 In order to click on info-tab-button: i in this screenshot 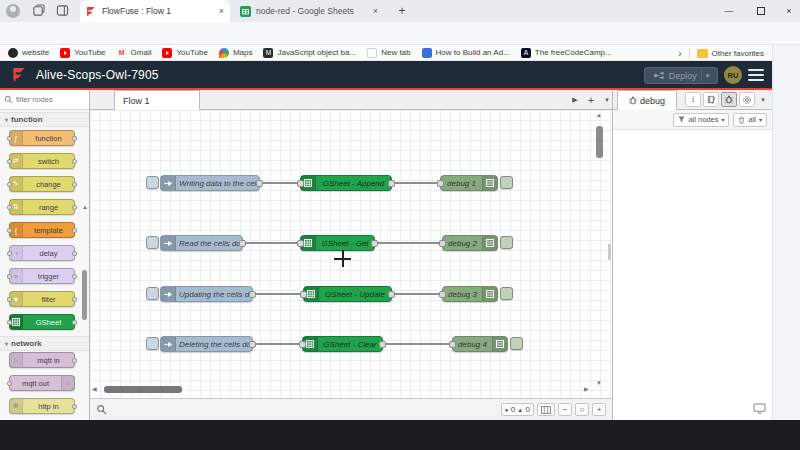, I will do `click(693, 100)`.